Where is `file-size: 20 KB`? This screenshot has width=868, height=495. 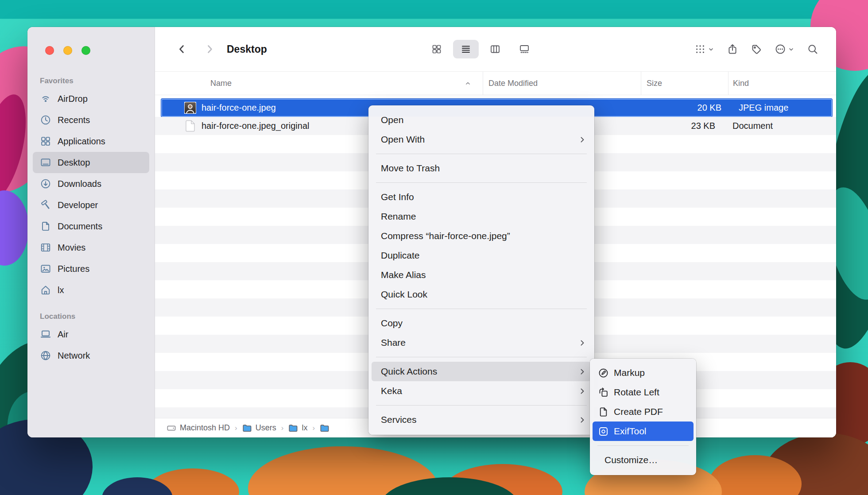 file-size: 20 KB is located at coordinates (691, 108).